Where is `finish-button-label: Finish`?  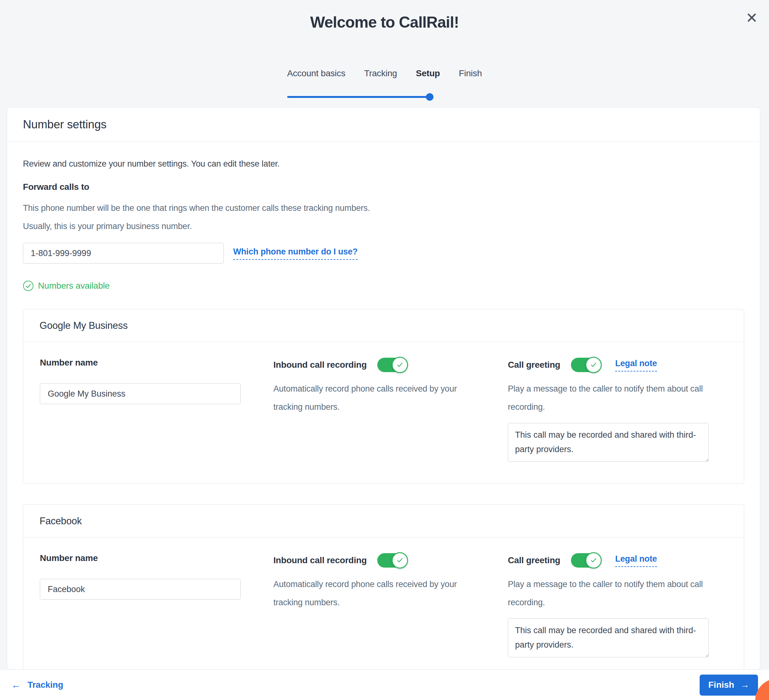 finish-button-label: Finish is located at coordinates (721, 685).